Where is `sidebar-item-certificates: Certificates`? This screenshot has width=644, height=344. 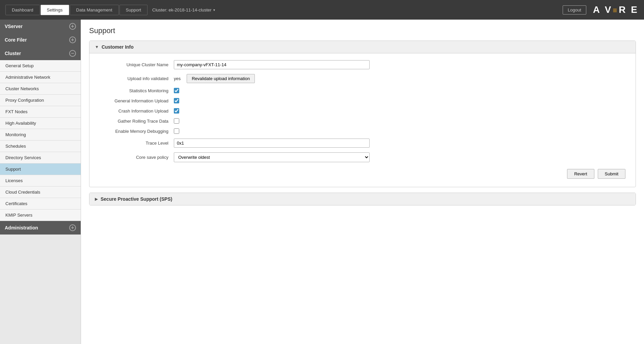 sidebar-item-certificates: Certificates is located at coordinates (41, 204).